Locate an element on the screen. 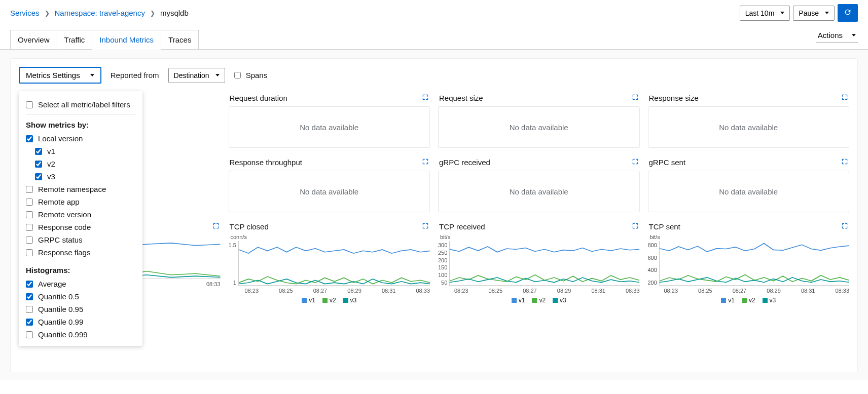  tab-traces: Traces is located at coordinates (179, 40).